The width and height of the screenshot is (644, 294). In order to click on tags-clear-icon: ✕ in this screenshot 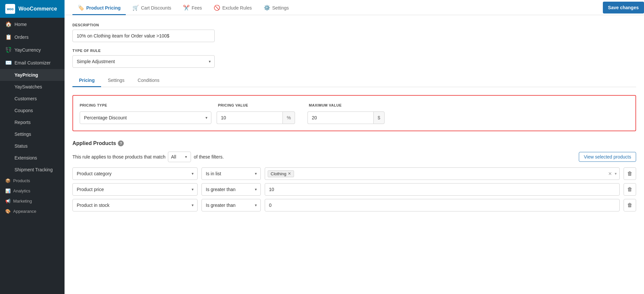, I will do `click(610, 174)`.